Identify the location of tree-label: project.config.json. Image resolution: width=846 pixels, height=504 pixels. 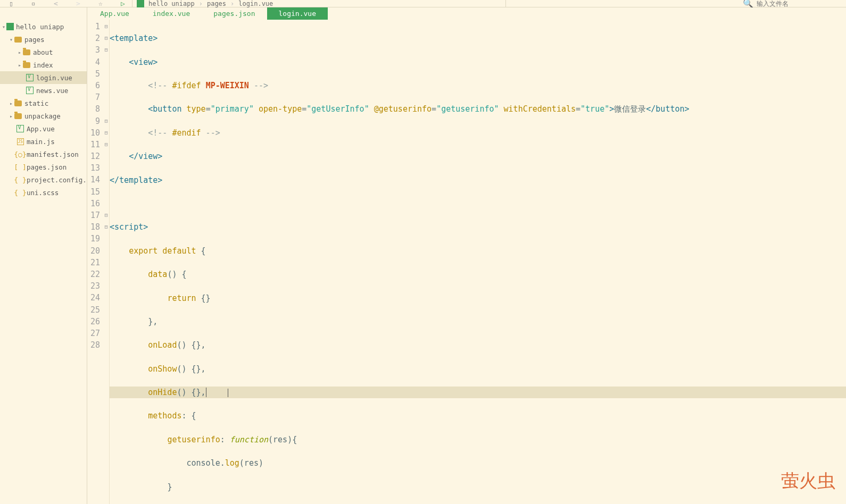
(57, 180).